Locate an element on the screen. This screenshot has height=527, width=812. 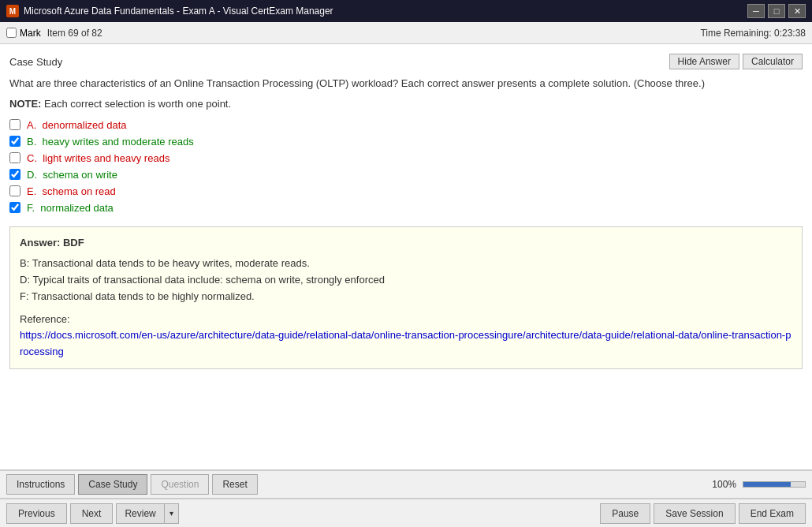
close-button: ✕ is located at coordinates (797, 11).